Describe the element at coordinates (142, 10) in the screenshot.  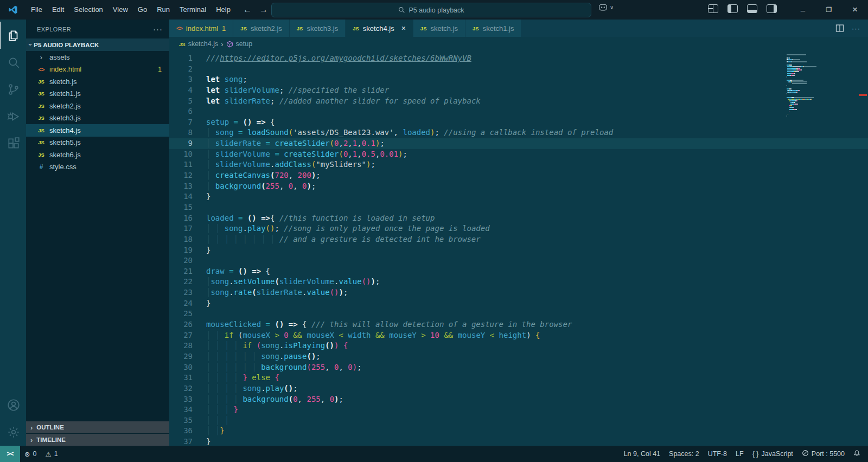
I see `menu-go: Go` at that location.